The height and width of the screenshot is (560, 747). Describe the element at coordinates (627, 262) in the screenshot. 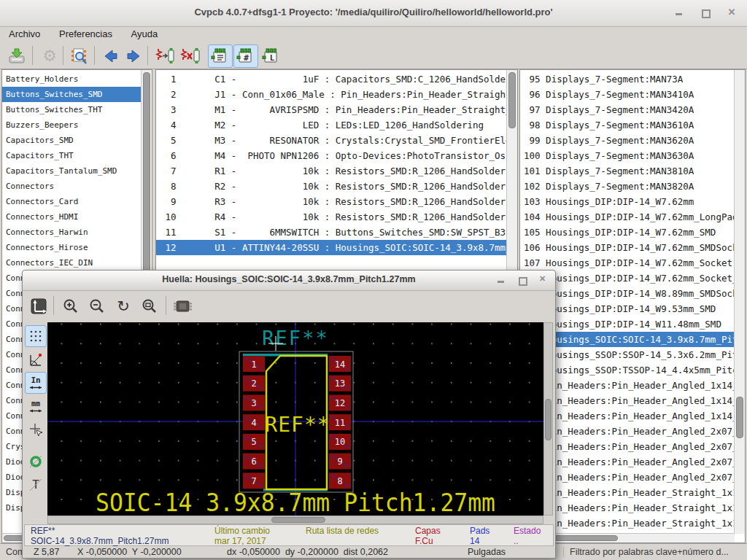

I see `footprint-list-item: 107 Housings_DIP:DIP-14_W7.62mm_Socket` at that location.